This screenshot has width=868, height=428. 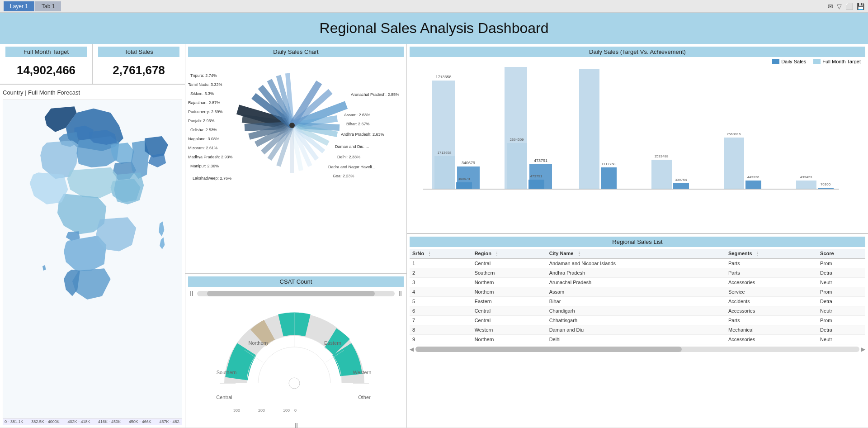 What do you see at coordinates (817, 62) in the screenshot?
I see `legend-target-color` at bounding box center [817, 62].